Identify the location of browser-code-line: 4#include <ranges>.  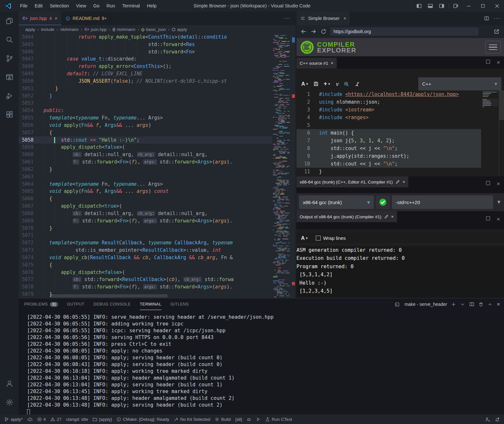
(389, 118).